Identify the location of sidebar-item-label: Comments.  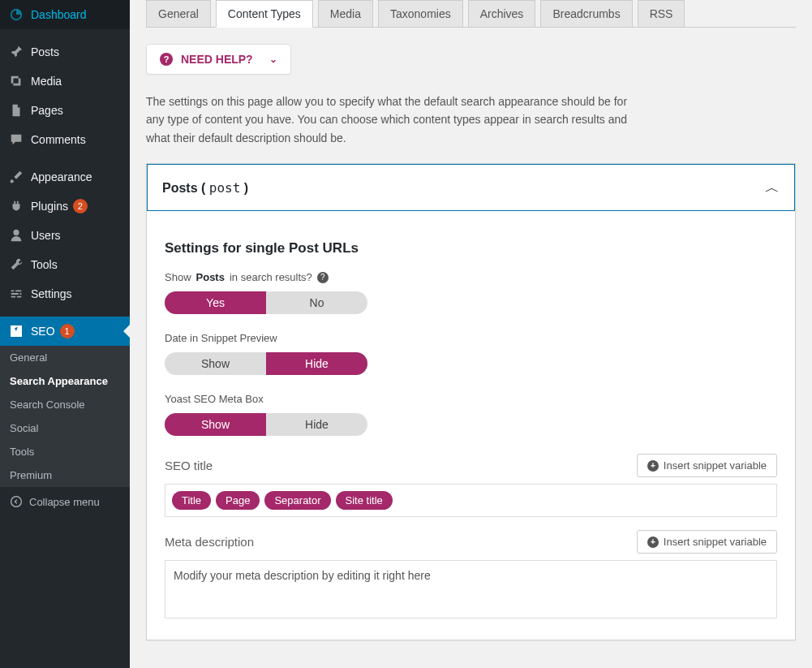
(58, 140).